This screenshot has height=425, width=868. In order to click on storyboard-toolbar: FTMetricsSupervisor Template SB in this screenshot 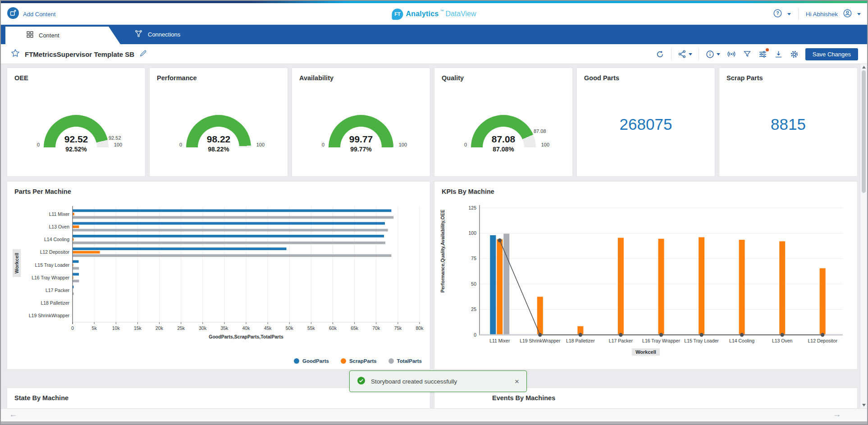, I will do `click(434, 54)`.